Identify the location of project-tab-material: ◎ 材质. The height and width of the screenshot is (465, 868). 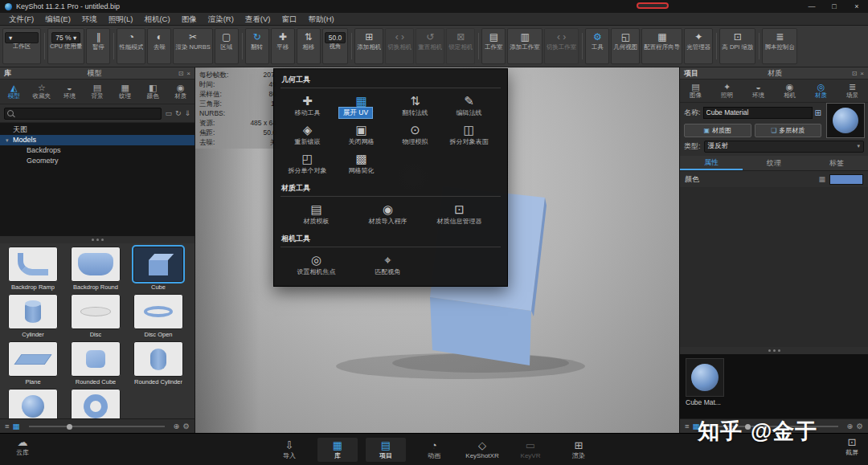
(821, 91).